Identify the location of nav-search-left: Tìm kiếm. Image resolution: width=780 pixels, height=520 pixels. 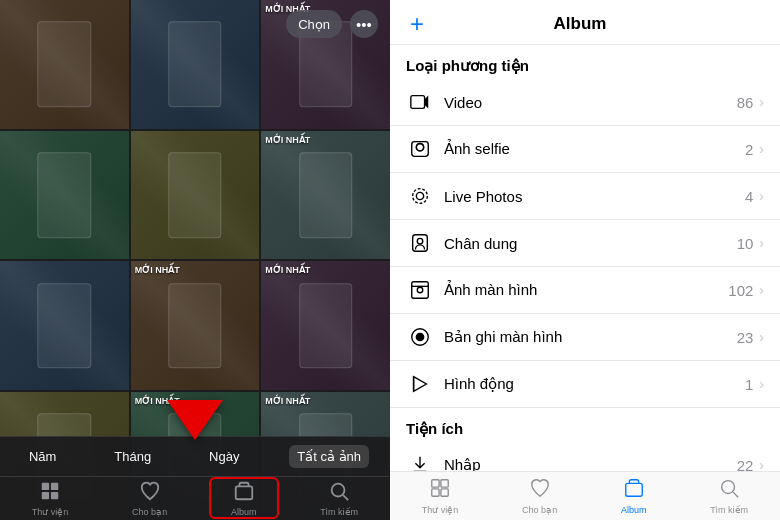
(339, 498).